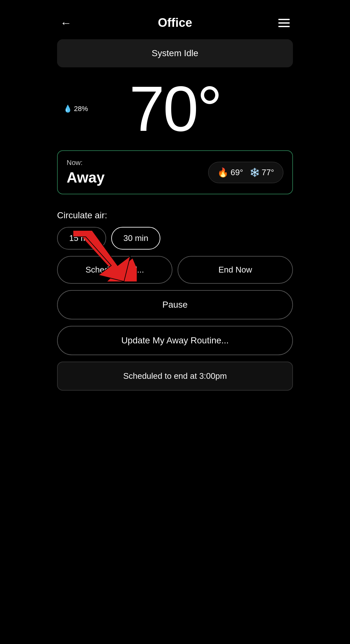 This screenshot has width=350, height=644. I want to click on menu-icon-line1, so click(284, 19).